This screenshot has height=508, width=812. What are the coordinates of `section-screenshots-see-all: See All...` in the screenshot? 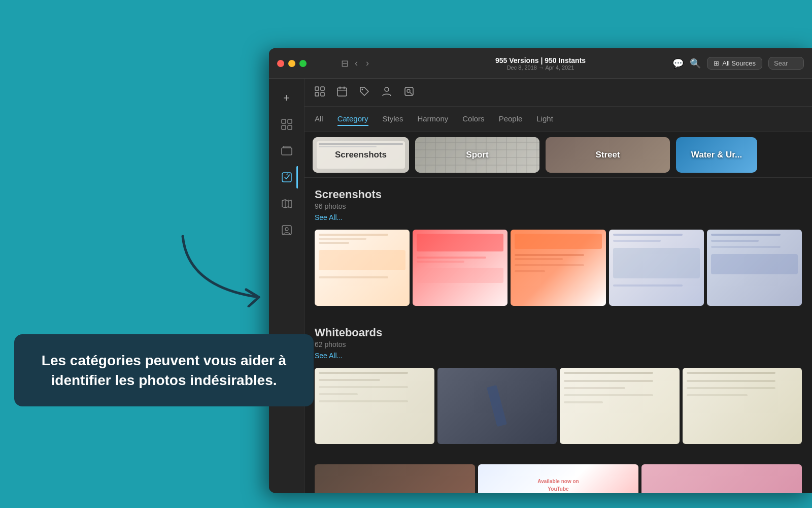 It's located at (558, 217).